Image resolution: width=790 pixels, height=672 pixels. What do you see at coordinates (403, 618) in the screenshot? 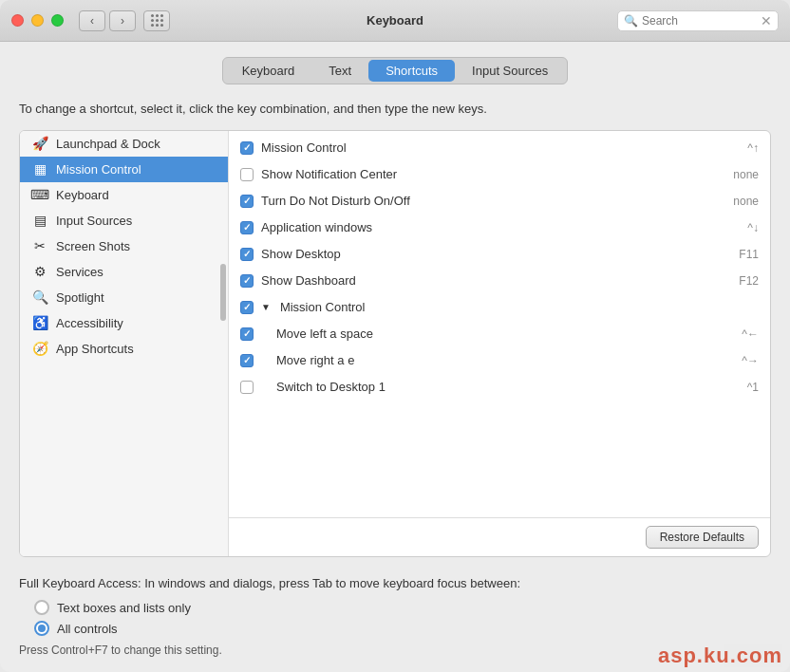
I see `radio-group: Text boxes and lists only All controls` at bounding box center [403, 618].